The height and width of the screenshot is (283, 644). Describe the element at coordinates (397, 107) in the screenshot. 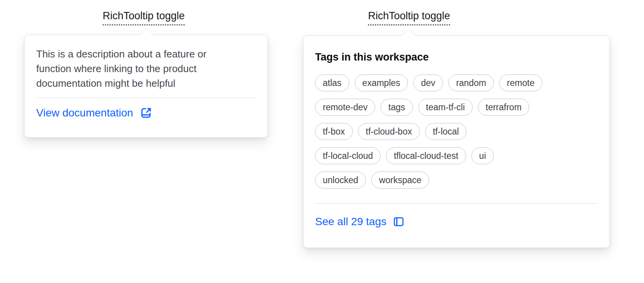

I see `tag-pill: tags` at that location.